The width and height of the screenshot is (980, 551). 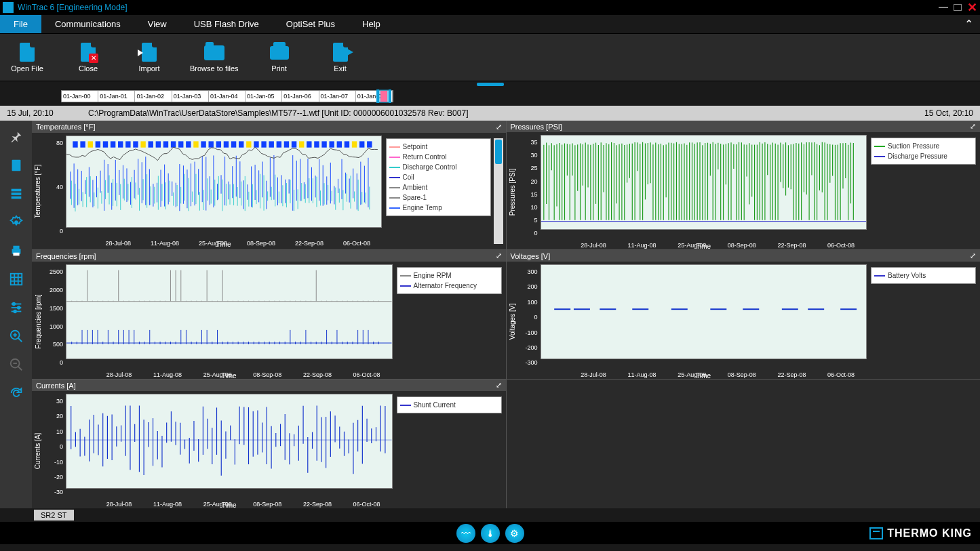 What do you see at coordinates (924, 156) in the screenshot?
I see `legend-item: Discharge Pressure` at bounding box center [924, 156].